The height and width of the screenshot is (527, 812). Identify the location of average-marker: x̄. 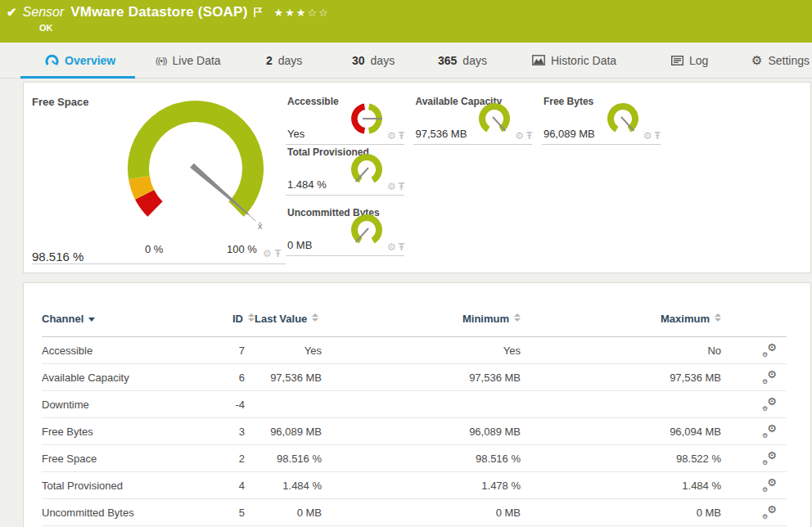
(260, 226).